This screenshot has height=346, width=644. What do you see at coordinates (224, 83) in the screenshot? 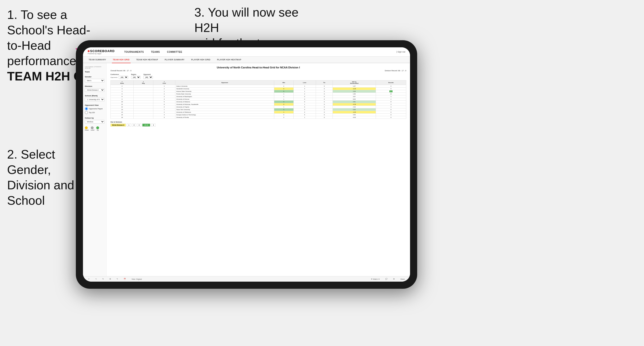
I see `col-opponent: Opponent` at bounding box center [224, 83].